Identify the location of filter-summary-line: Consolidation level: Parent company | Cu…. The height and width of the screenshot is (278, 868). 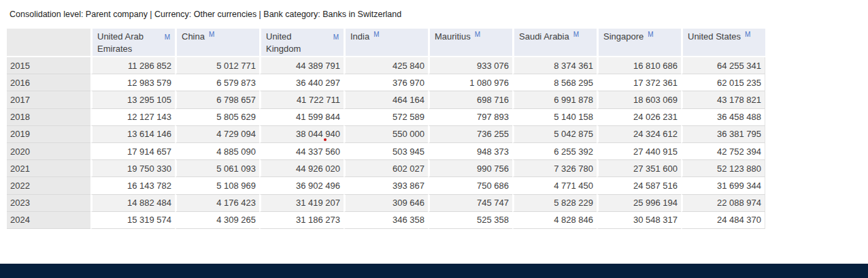
(205, 14).